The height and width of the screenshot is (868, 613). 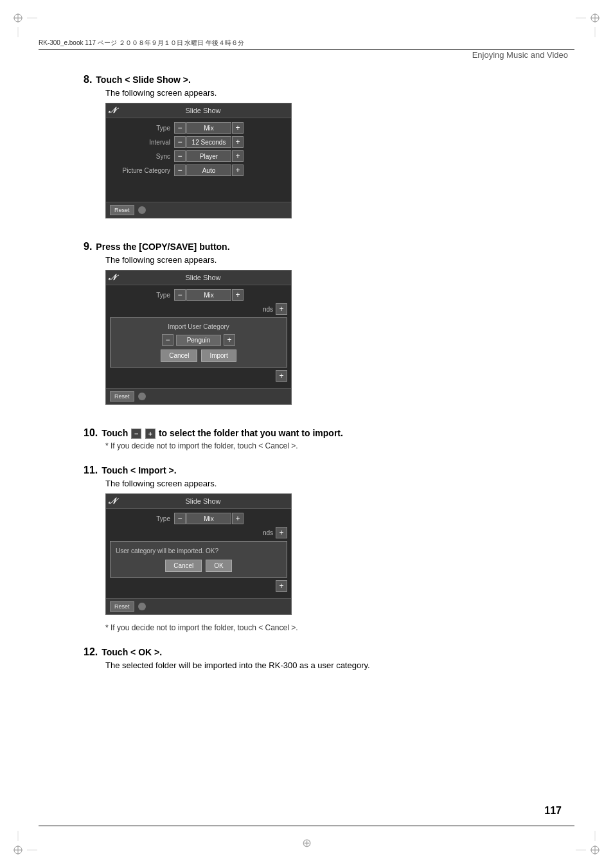 I want to click on step-8-titlebar: 𝒩 Slide Show, so click(x=199, y=111).